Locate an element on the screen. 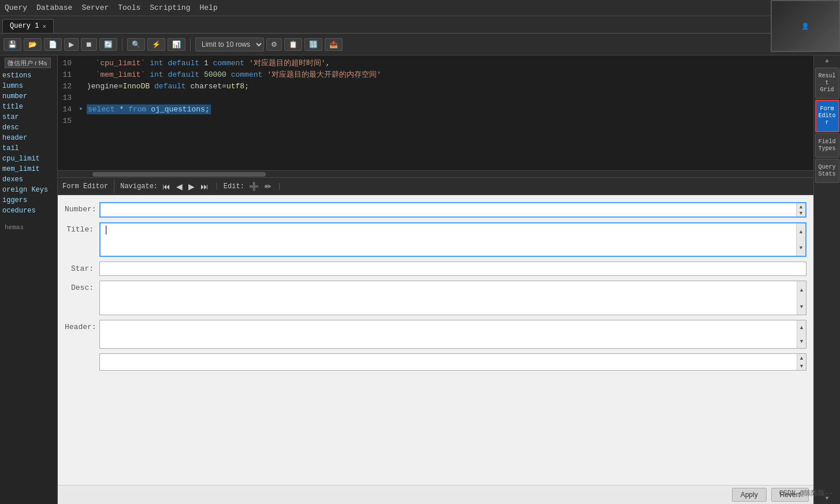  form-label-title: Title: is located at coordinates (82, 228).